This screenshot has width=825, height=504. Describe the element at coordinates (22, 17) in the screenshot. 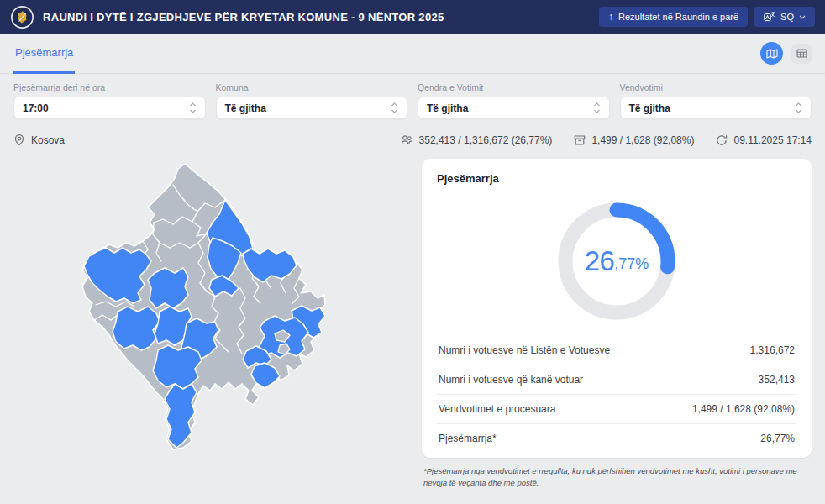

I see `kqz-logo` at that location.